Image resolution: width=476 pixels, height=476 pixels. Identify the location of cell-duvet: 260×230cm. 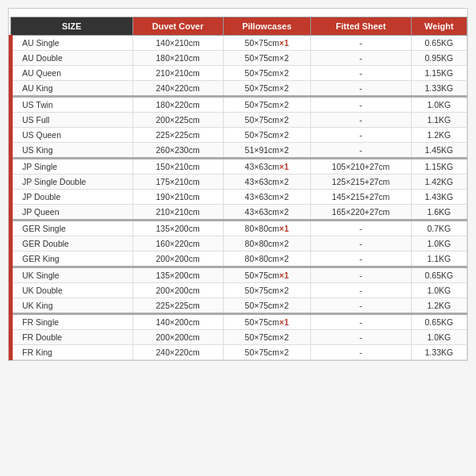
(178, 151).